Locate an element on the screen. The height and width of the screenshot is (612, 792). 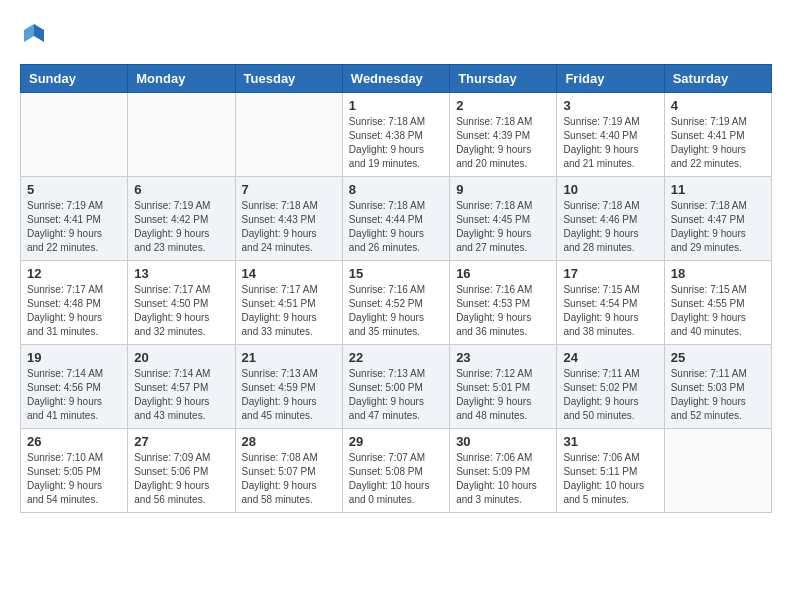
calendar-cell: 28Sunrise: 7:08 AM Sunset: 5:07 PM Dayli… is located at coordinates (288, 471).